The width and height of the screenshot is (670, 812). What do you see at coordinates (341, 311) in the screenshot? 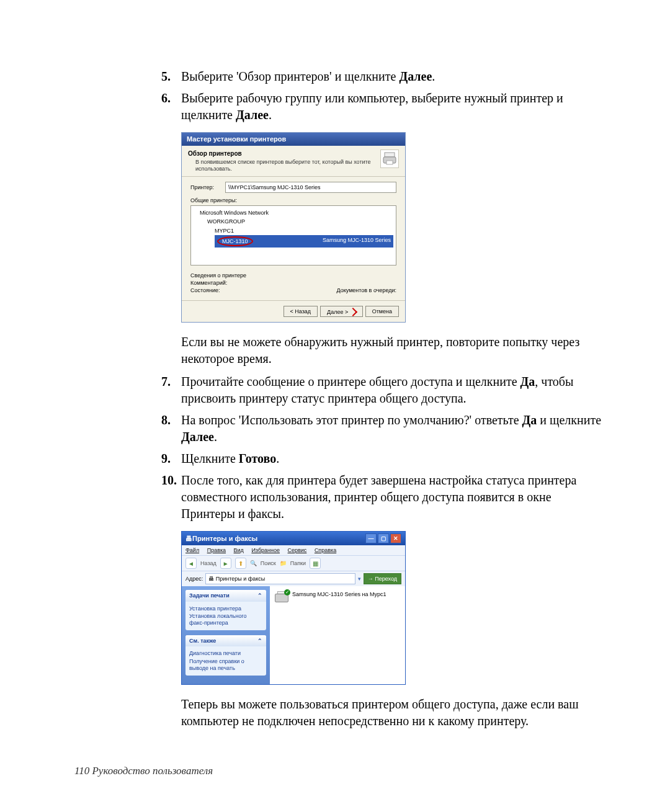
I see `next-button: Далее >` at bounding box center [341, 311].